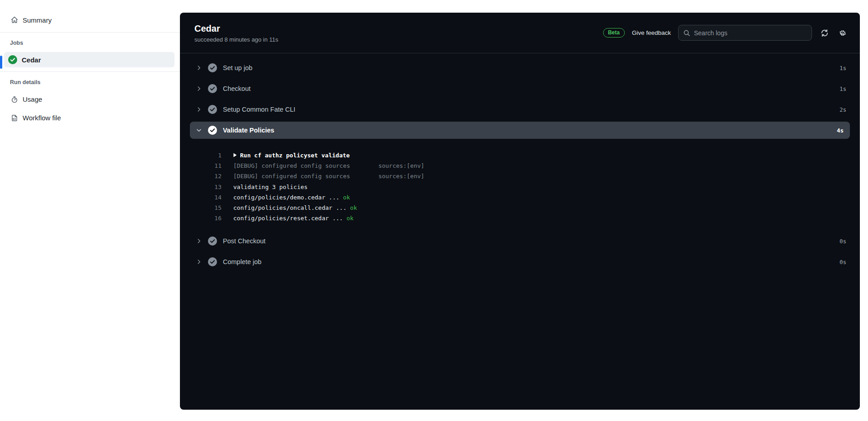 This screenshot has height=421, width=868. Describe the element at coordinates (13, 60) in the screenshot. I see `success-check-icon` at that location.